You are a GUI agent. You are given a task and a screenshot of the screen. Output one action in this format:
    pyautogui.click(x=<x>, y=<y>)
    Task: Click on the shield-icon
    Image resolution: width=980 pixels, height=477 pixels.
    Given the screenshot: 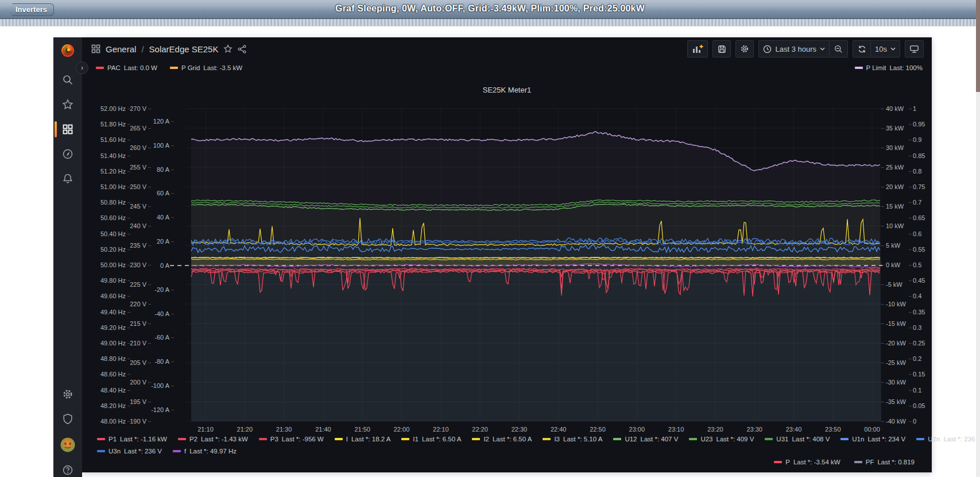 What is the action you would take?
    pyautogui.click(x=68, y=419)
    